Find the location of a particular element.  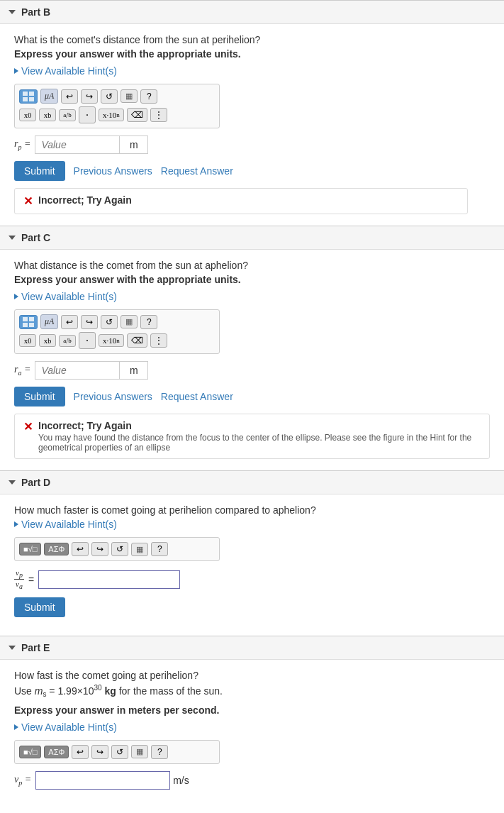

part-c-title: Part C is located at coordinates (35, 238).